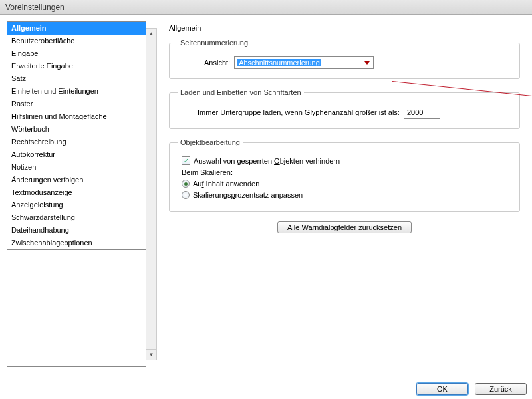 The image size is (532, 399). What do you see at coordinates (76, 243) in the screenshot?
I see `sidebar-item: Zwischenablageoptionen` at bounding box center [76, 243].